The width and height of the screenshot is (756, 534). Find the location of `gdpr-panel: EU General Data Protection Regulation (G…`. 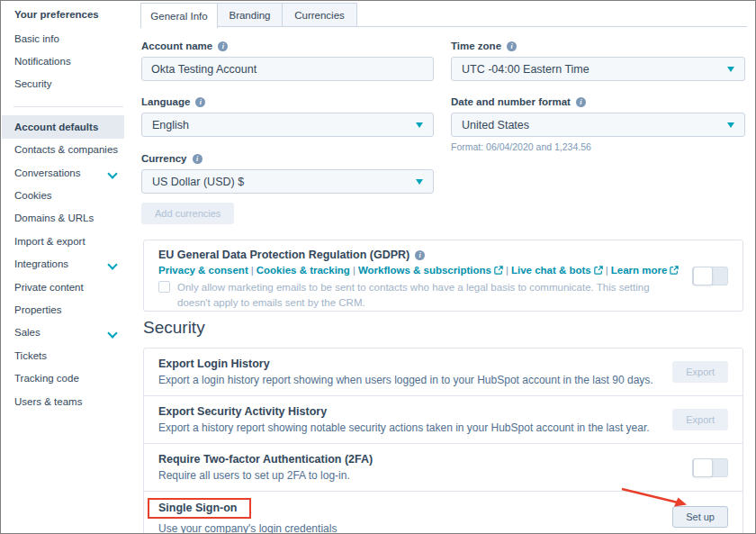

gdpr-panel: EU General Data Protection Regulation (G… is located at coordinates (443, 276).